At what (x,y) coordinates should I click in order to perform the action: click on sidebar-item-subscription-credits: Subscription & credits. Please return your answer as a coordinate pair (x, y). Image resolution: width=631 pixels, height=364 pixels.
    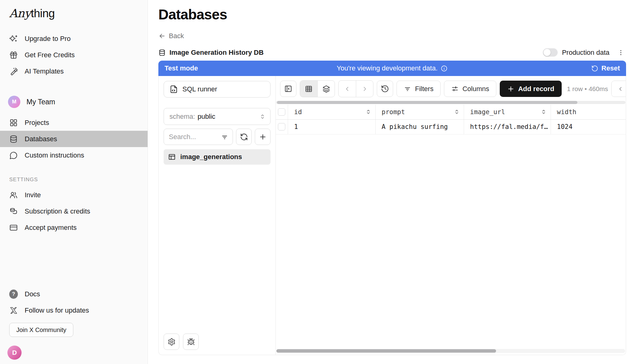
    Looking at the image, I should click on (74, 211).